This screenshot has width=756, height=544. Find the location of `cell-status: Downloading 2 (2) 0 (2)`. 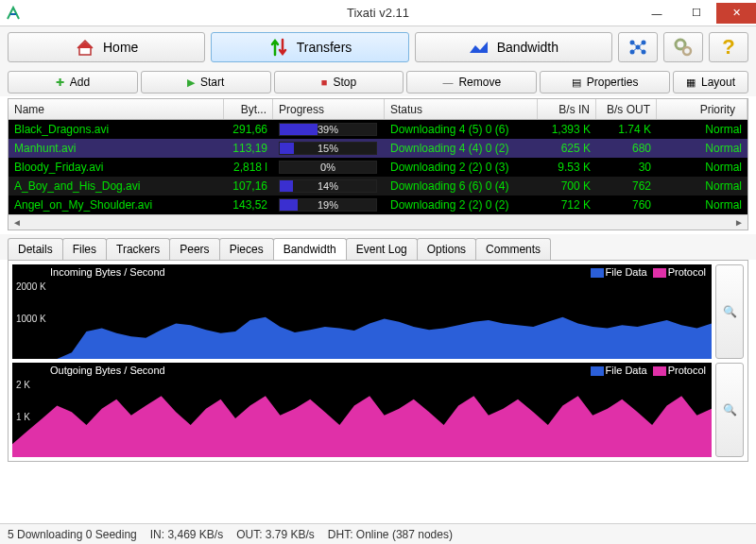

cell-status: Downloading 2 (2) 0 (2) is located at coordinates (461, 205).